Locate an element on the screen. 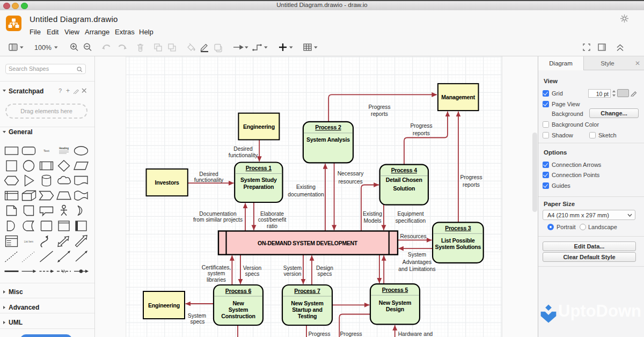 The height and width of the screenshot is (337, 644). svg-text: Certificates, is located at coordinates (216, 267).